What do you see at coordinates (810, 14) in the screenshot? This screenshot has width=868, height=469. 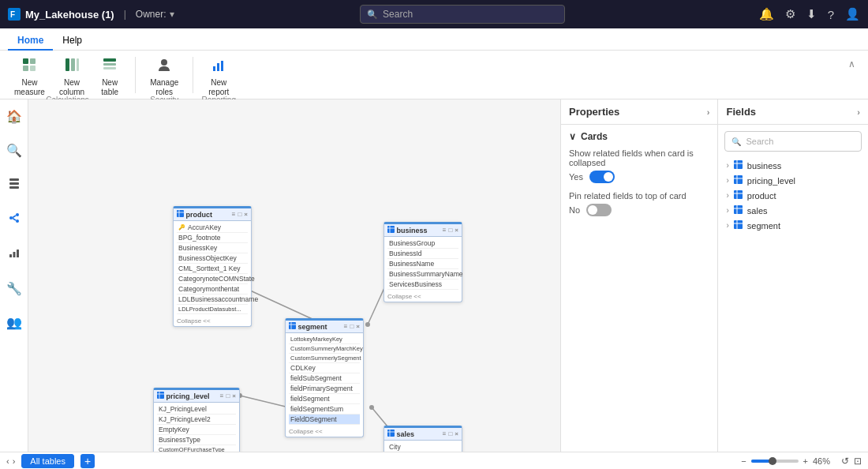 I see `topbar-icons: 🔔 ⚙ ⬇ ? 👤` at bounding box center [810, 14].